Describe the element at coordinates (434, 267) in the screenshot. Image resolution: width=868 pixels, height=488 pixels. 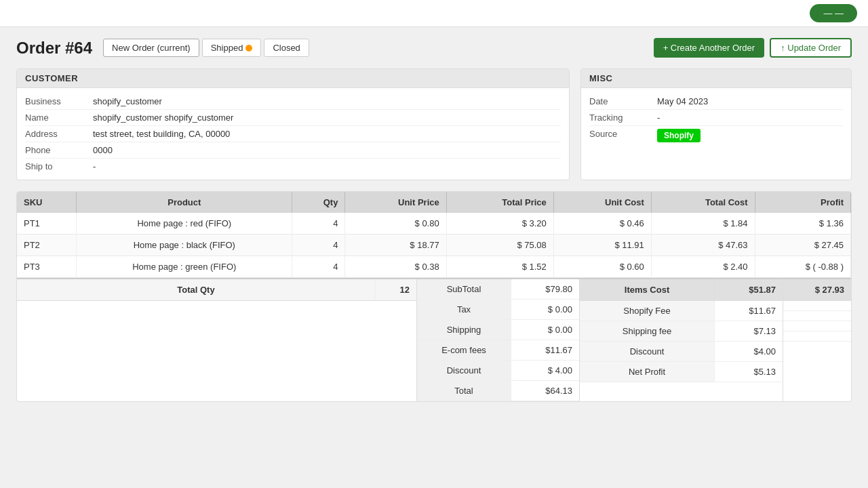
I see `table-row: PT3 Home page : green (FIFO) 4 $ 0.38 $ …` at that location.